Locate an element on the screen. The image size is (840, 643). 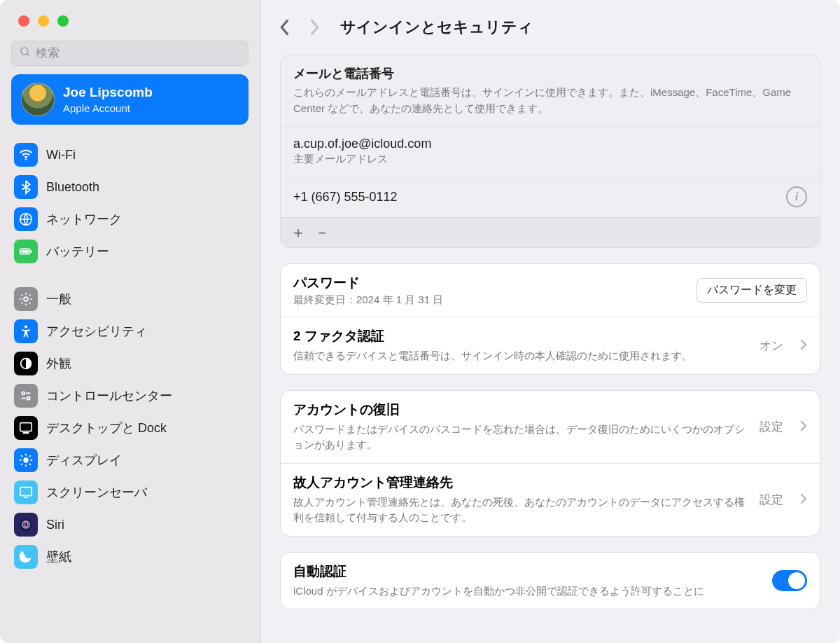
sidebar-item-label: コントロールセンター is located at coordinates (109, 396).